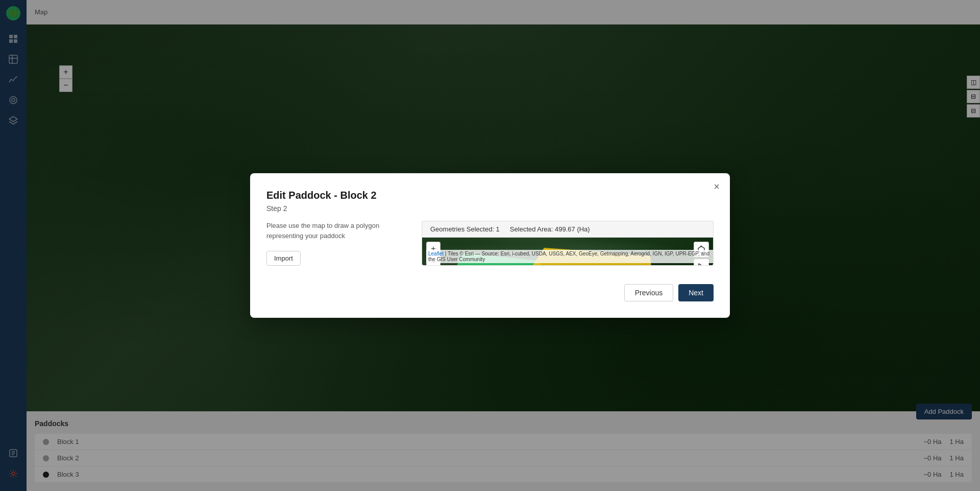 The height and width of the screenshot is (491, 980). I want to click on next-button: Next, so click(696, 293).